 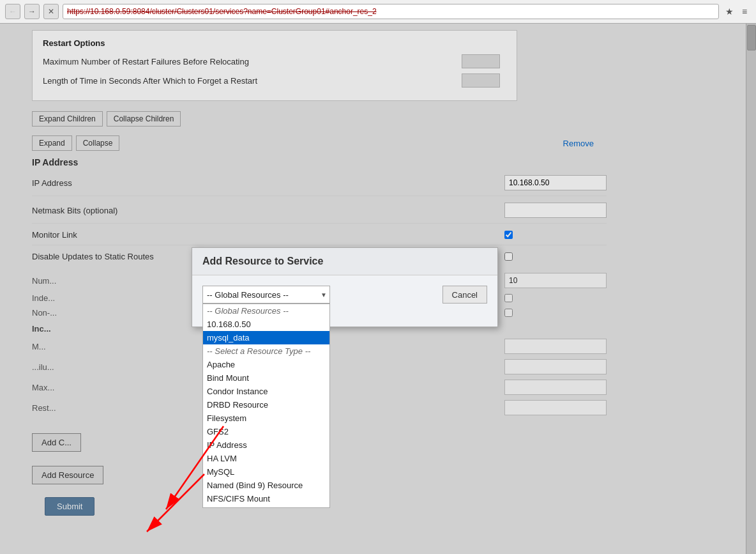 I want to click on dropdown-group-global: -- Global Resources --, so click(x=266, y=311).